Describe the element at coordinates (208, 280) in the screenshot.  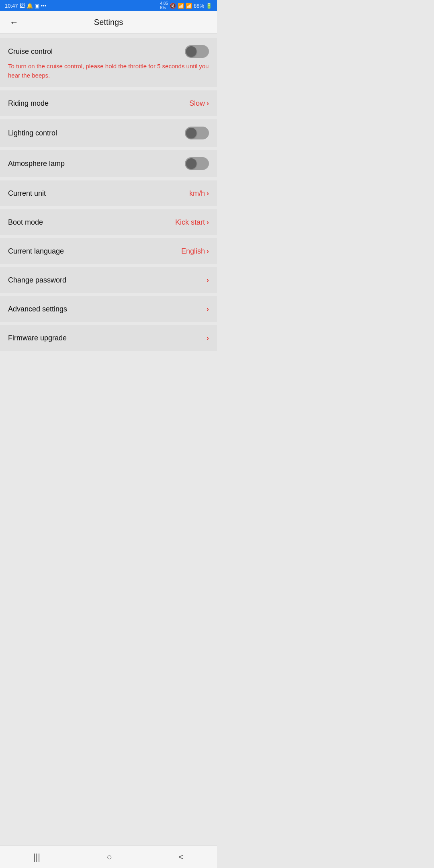
I see `setting-value-change-password: ›` at that location.